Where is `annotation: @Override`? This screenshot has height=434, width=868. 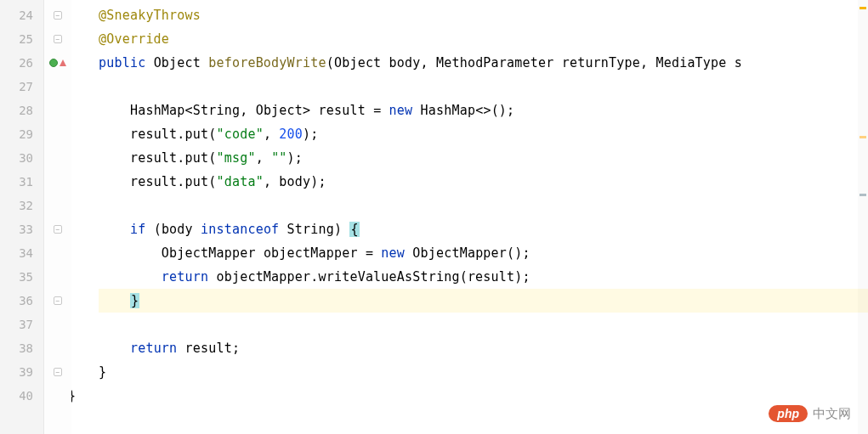 annotation: @Override is located at coordinates (134, 39).